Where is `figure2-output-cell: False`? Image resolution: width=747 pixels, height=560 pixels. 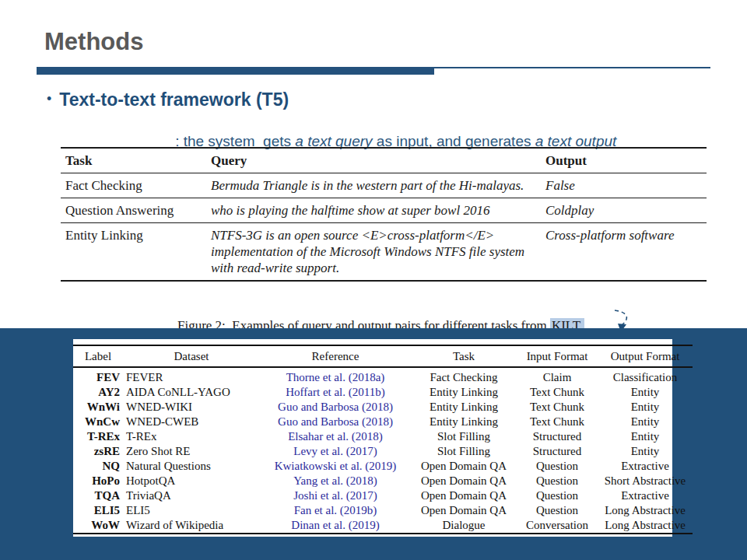
figure2-output-cell: False is located at coordinates (624, 186).